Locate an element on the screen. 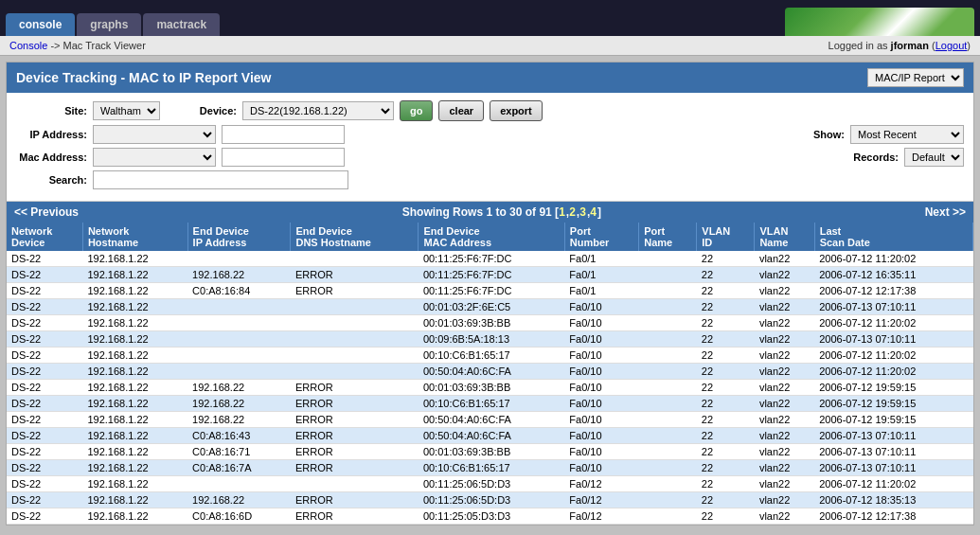 This screenshot has height=535, width=980. table-cell: 00:50:04:A0:6C:FA is located at coordinates (491, 420).